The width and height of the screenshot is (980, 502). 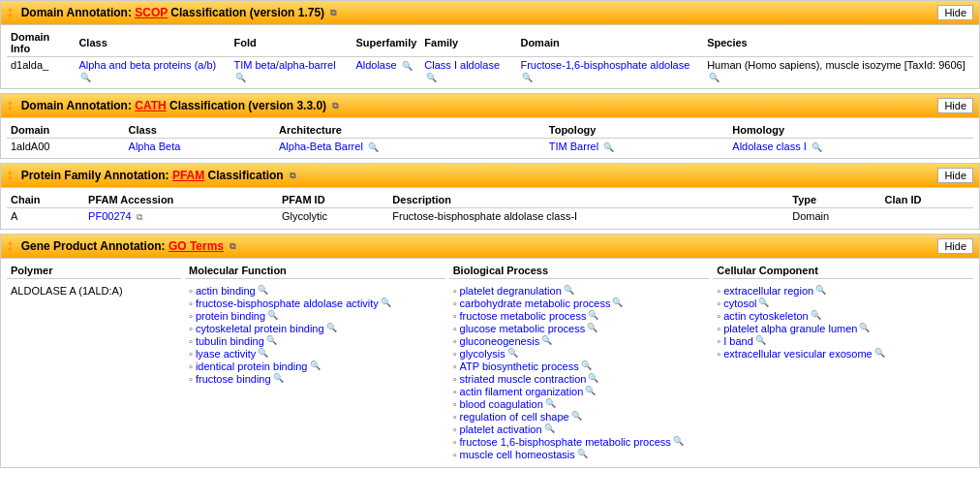 I want to click on go-header-text: Gene Product Annotation: GO Terms, so click(x=122, y=246).